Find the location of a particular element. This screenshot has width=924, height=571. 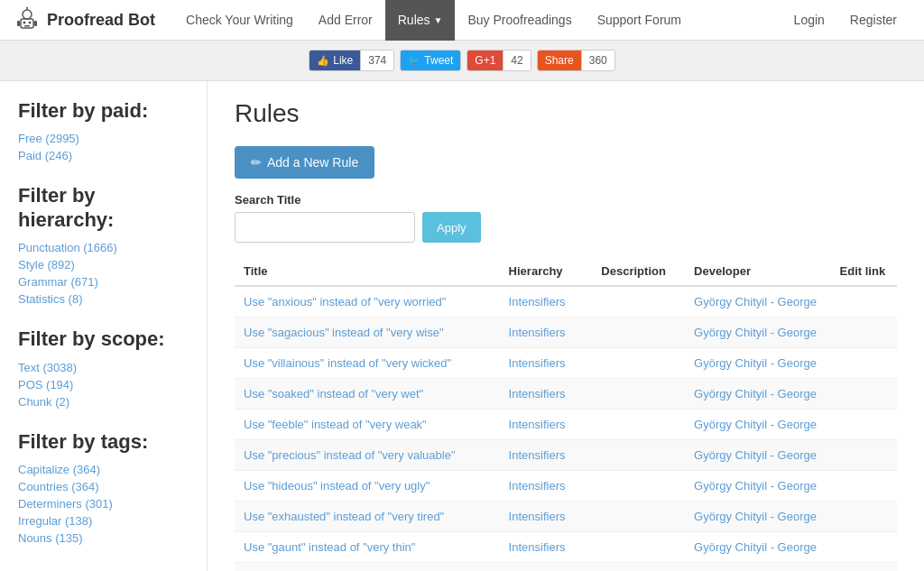

search-section: Search Title Apply is located at coordinates (566, 218).